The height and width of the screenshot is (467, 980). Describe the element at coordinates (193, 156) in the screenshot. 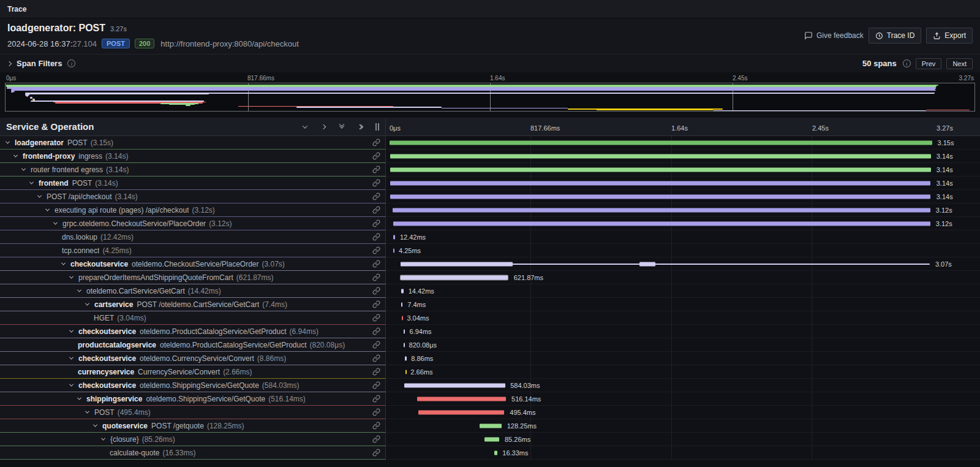

I see `span-name-cell: frontend-proxy ingress (3.14s)` at that location.